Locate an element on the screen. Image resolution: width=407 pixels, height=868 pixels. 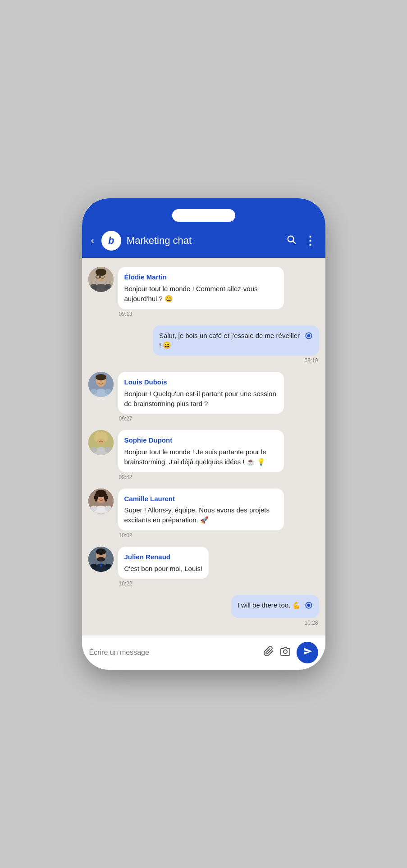
message-input is located at coordinates (174, 653).